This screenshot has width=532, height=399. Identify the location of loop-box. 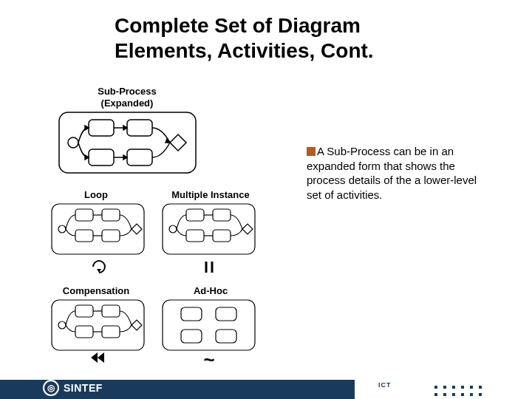
(98, 229).